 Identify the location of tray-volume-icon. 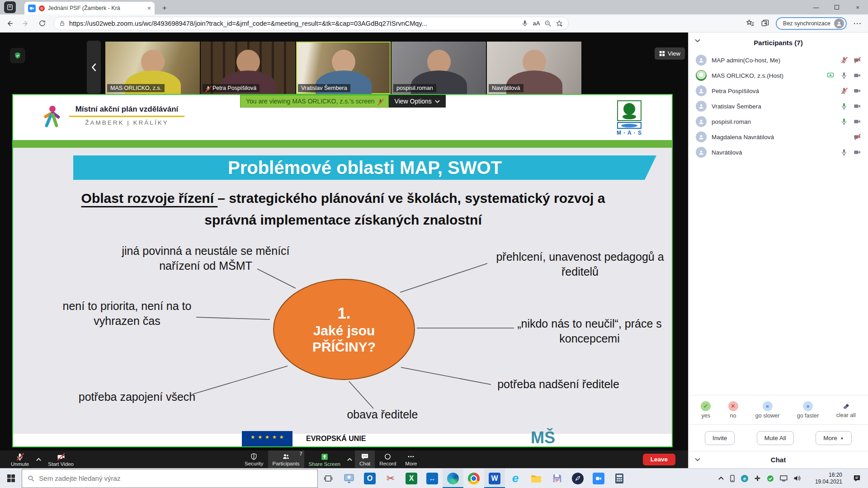
(797, 478).